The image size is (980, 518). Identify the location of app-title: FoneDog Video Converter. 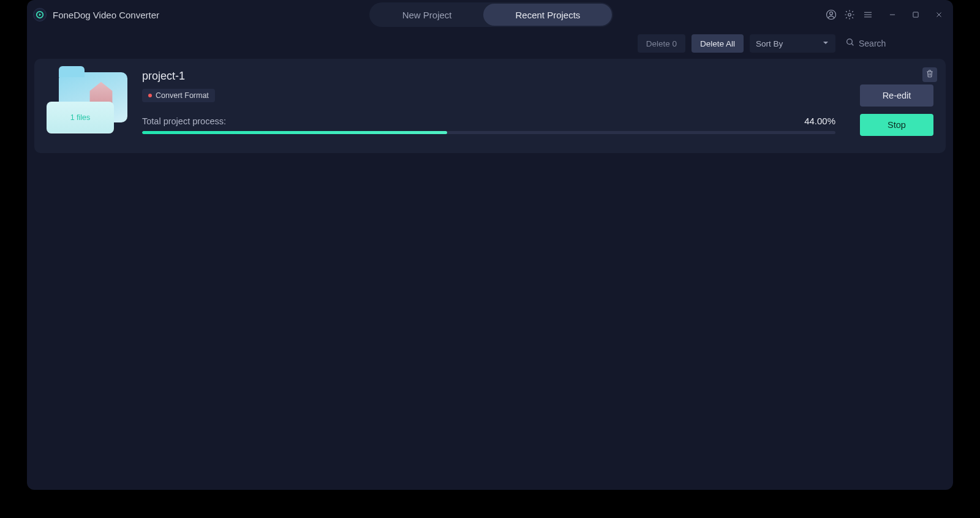
(106, 15).